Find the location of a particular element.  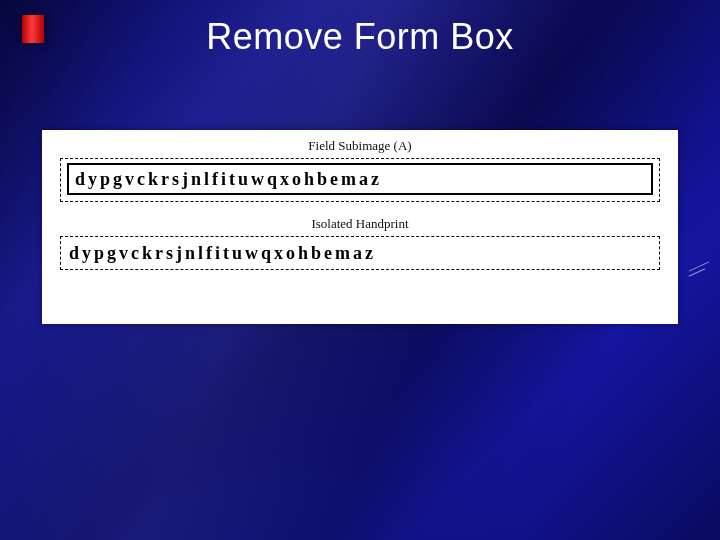

caption-isolated-handprint: Isolated Handprint is located at coordinates (360, 224).